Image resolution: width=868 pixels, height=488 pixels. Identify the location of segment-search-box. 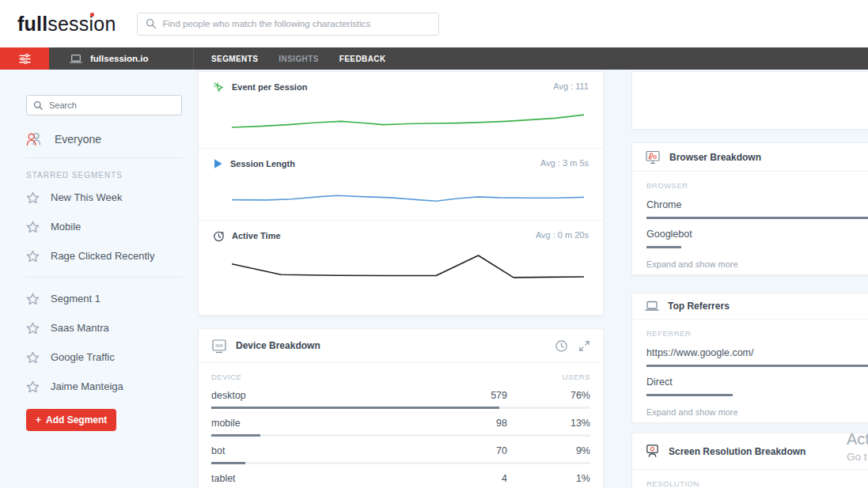
(104, 105).